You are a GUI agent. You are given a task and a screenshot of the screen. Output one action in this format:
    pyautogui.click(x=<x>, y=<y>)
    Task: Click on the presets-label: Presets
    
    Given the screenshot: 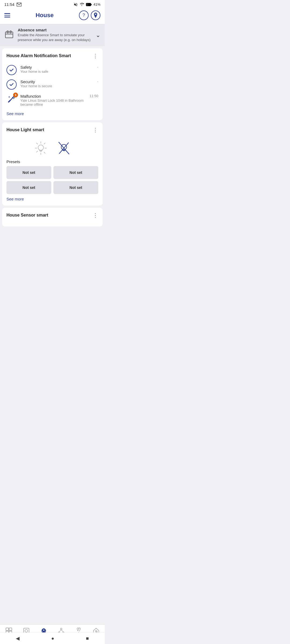 What is the action you would take?
    pyautogui.click(x=52, y=162)
    